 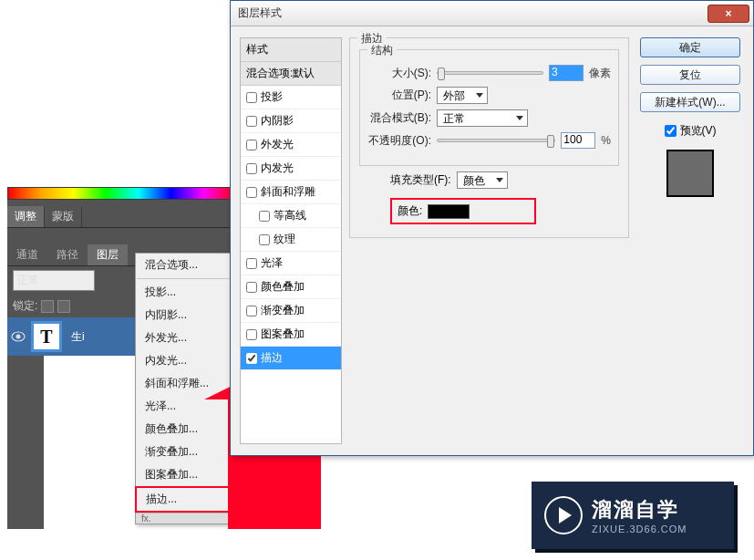 I want to click on chk-stroke, so click(x=252, y=358).